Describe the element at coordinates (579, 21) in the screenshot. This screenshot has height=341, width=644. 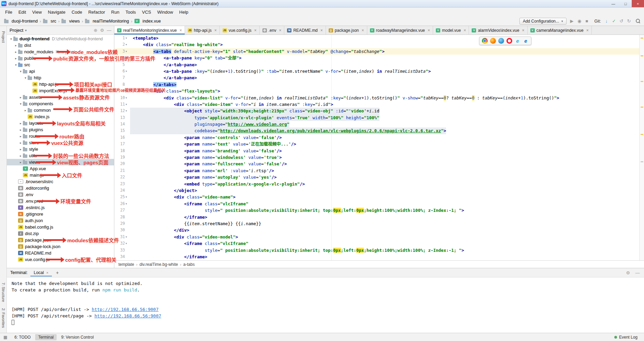
I see `debug-icon: ◉` at that location.